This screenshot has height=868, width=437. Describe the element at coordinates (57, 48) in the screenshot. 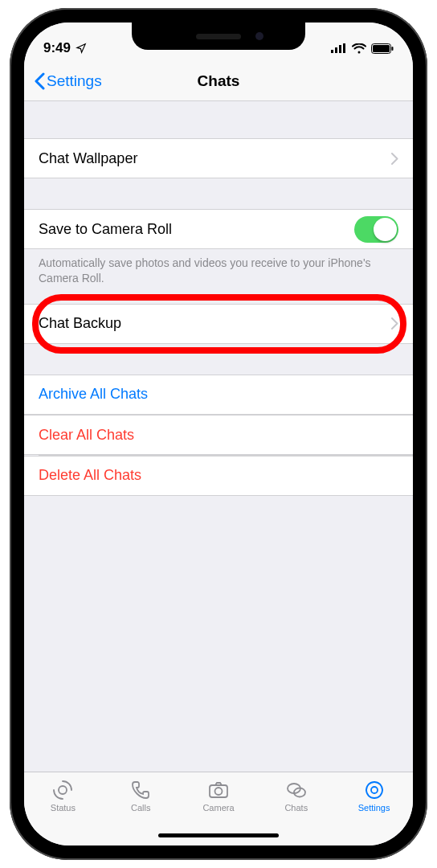

I see `status-time: 9:49` at that location.